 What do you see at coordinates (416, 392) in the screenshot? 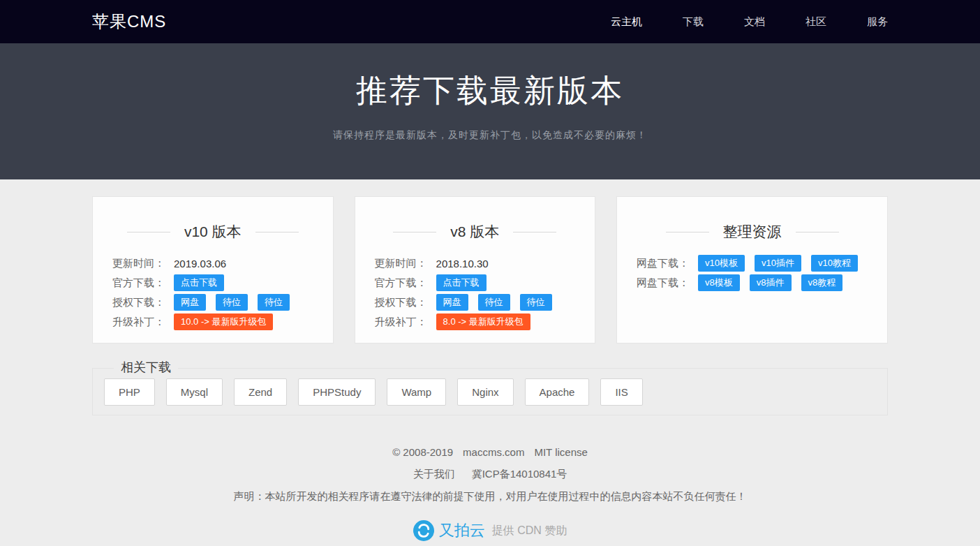
I see `related-item-wamp: Wamp` at bounding box center [416, 392].